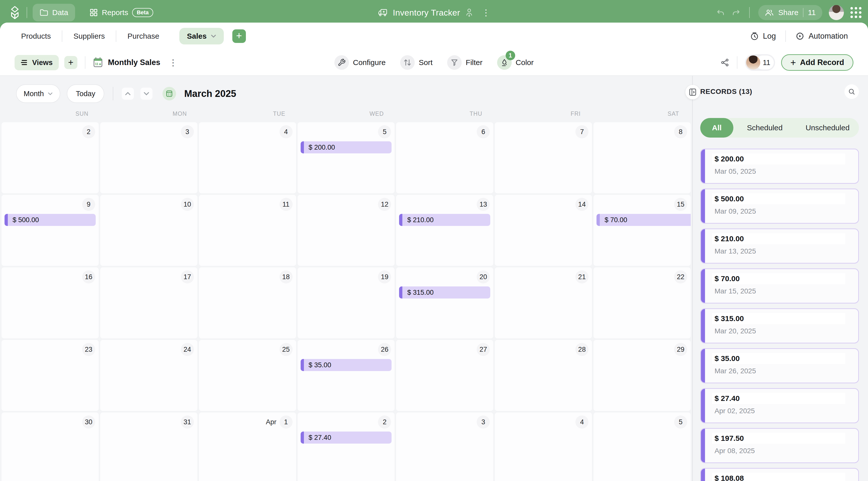 This screenshot has height=481, width=868. I want to click on nav-data-button: Data, so click(54, 12).